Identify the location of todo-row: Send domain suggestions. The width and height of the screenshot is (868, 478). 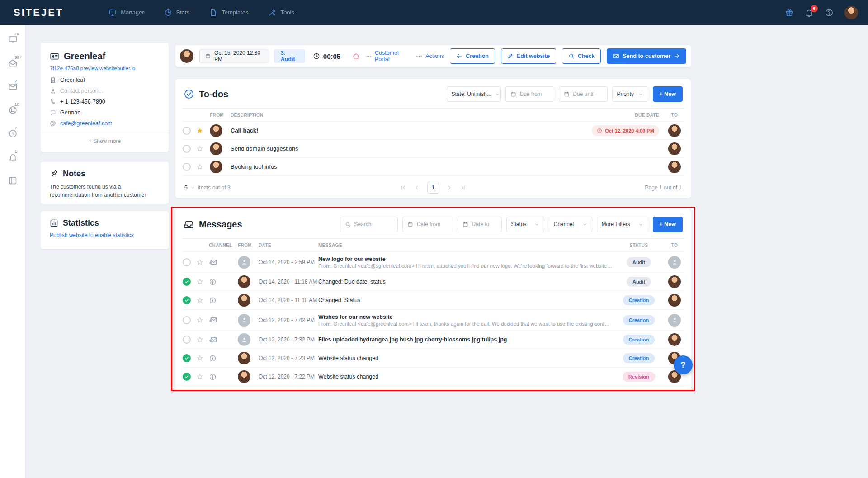
(433, 149).